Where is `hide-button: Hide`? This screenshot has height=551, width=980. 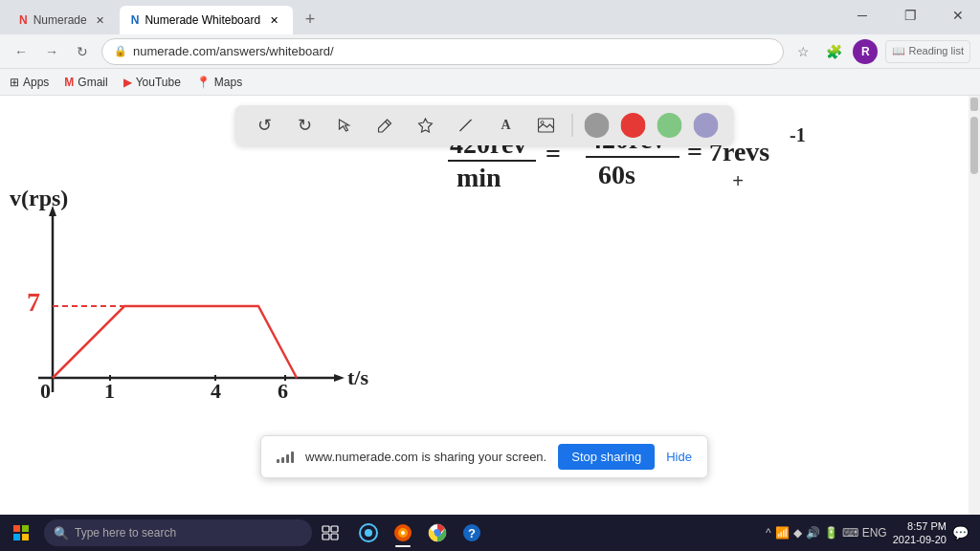
hide-button: Hide is located at coordinates (679, 457).